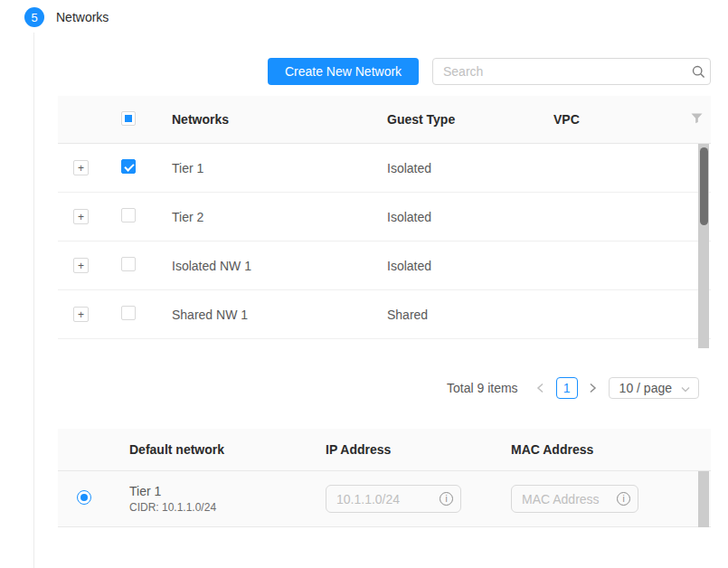 This screenshot has width=728, height=568. I want to click on vertical-scrollbar-thumb, so click(704, 186).